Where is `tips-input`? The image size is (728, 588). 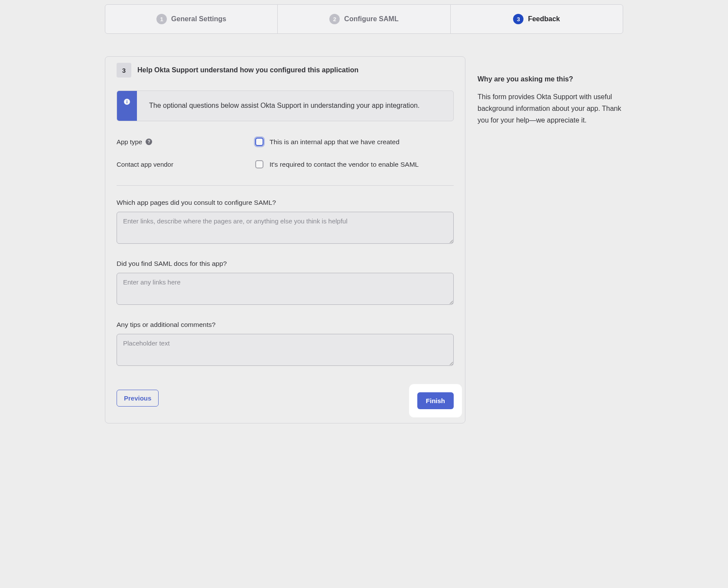
tips-input is located at coordinates (285, 350).